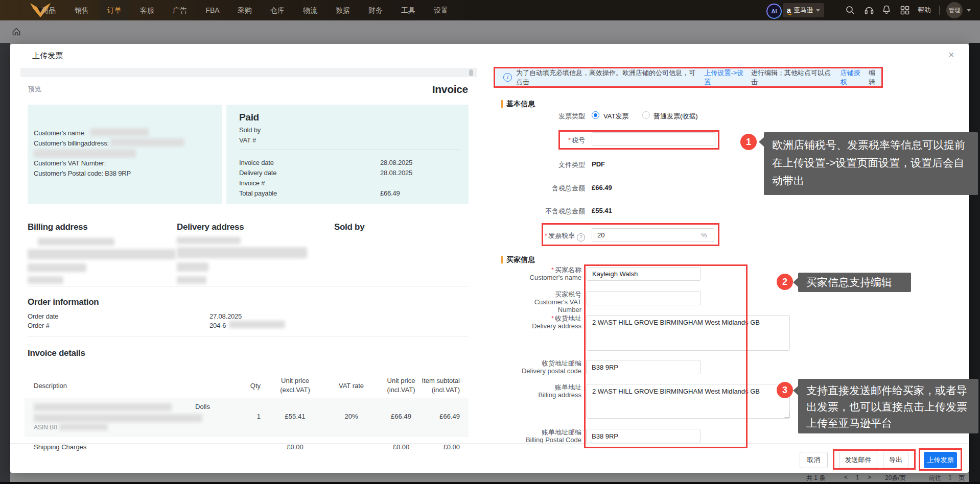 The width and height of the screenshot is (980, 484). What do you see at coordinates (688, 78) in the screenshot?
I see `info-banner: i 为了自动填充必填信息，高效操作。欧洲店铺的公司信息，可点击 上传设置->设置…` at bounding box center [688, 78].